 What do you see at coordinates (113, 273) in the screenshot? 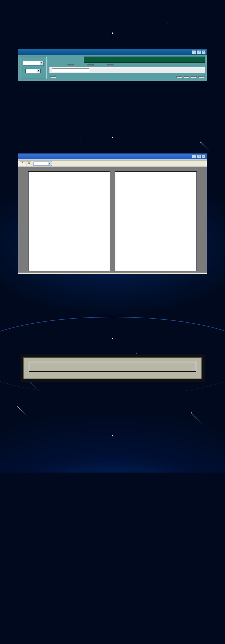
I see `status-bar` at bounding box center [113, 273].